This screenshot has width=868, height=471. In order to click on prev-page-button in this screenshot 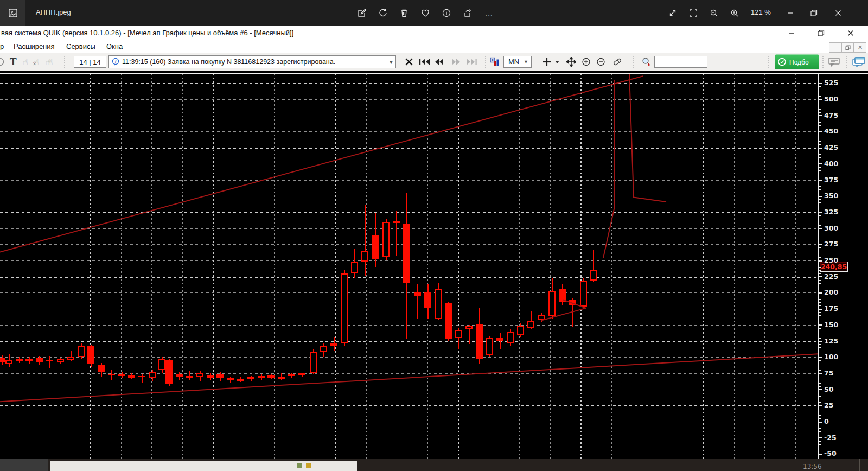, I will do `click(439, 62)`.